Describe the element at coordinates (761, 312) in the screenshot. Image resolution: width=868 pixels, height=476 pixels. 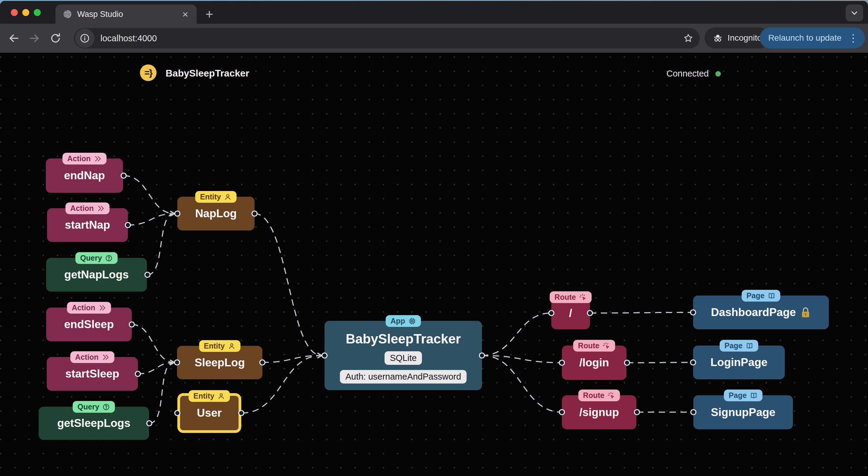
I see `node-page-DashboardPage: Page DashboardPage` at that location.